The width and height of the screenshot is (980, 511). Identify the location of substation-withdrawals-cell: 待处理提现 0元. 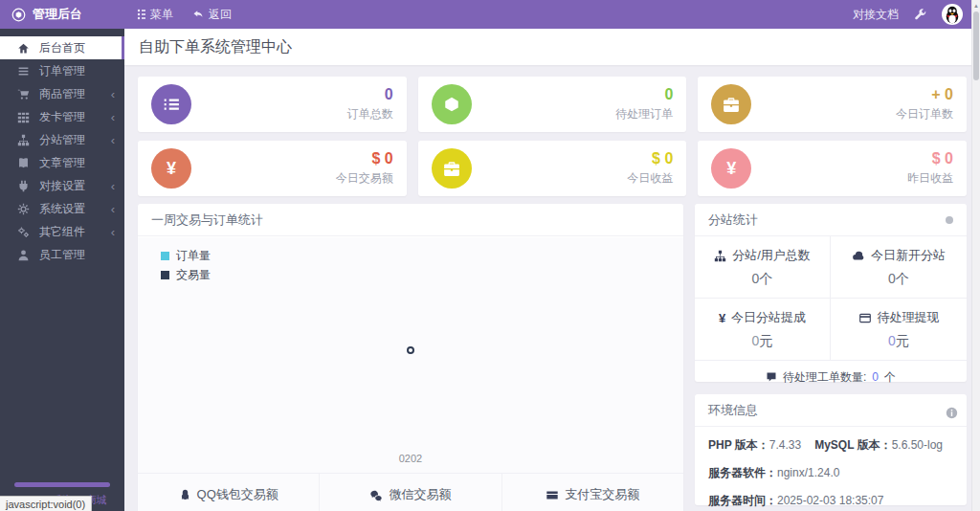
(899, 329).